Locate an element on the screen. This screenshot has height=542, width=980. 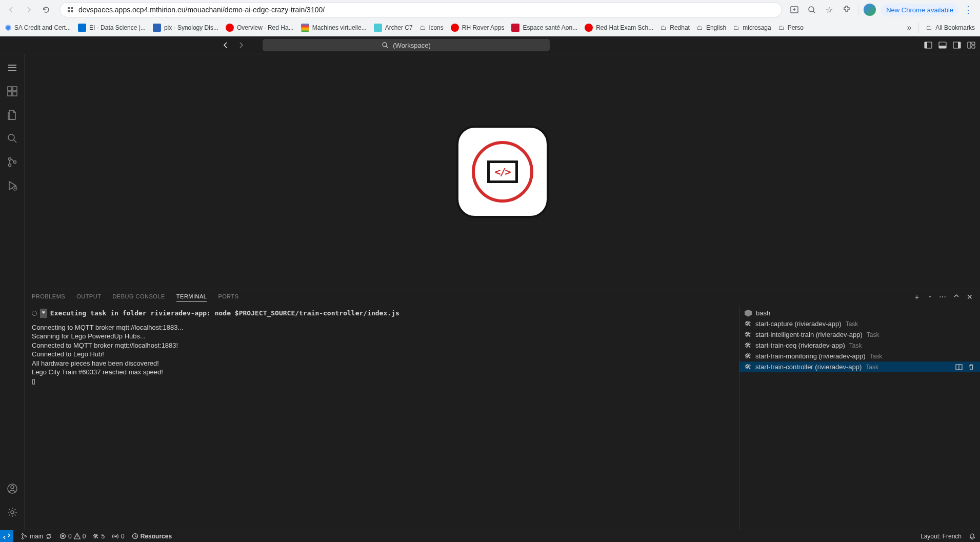
browser-reload-button is located at coordinates (46, 10).